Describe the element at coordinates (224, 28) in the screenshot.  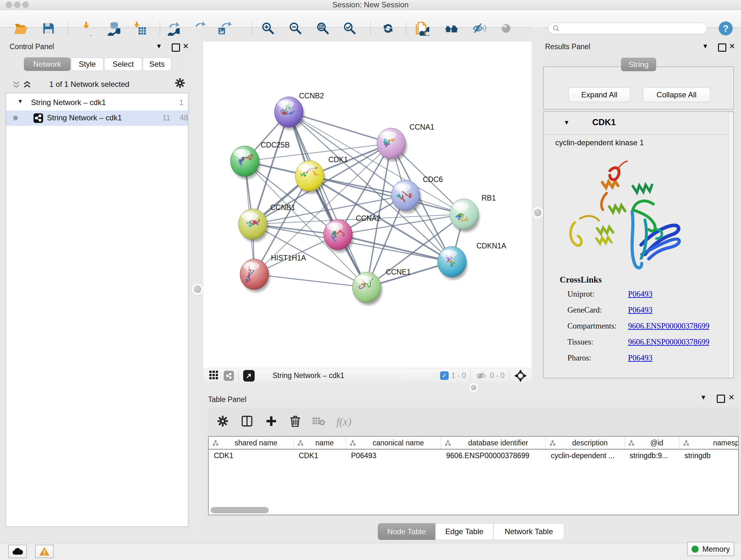
I see `export-image-button` at that location.